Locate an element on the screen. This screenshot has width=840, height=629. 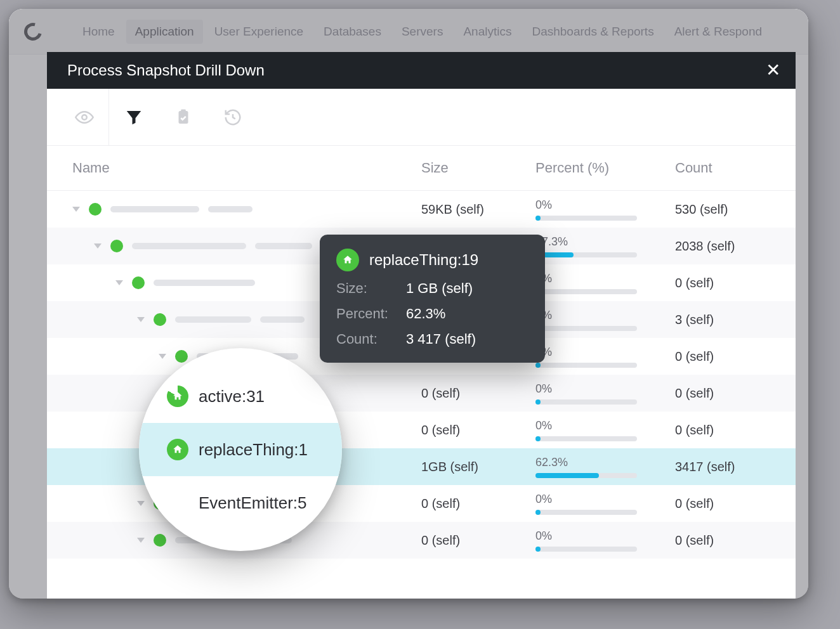
count-value: 3417 (self) is located at coordinates (723, 467).